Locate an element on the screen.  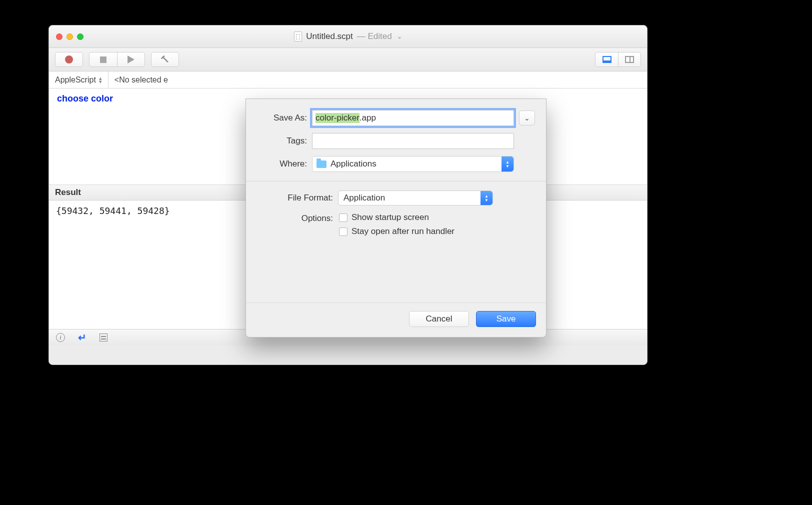
language-selector: AppleScript ▴▾ is located at coordinates (79, 80).